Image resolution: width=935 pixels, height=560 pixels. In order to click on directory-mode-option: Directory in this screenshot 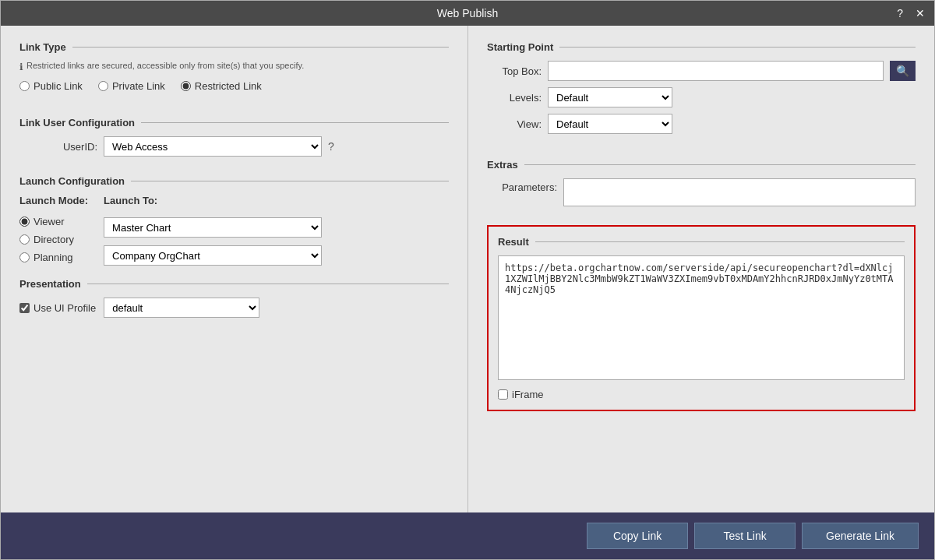, I will do `click(54, 240)`.